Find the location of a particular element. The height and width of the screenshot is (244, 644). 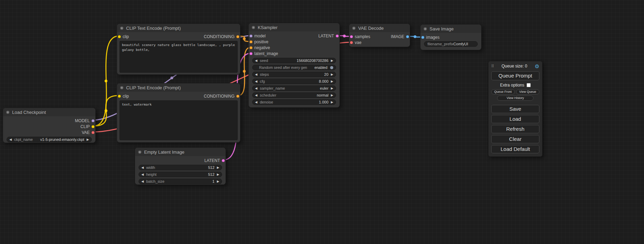

widget-value: ComfyUI is located at coordinates (461, 44).